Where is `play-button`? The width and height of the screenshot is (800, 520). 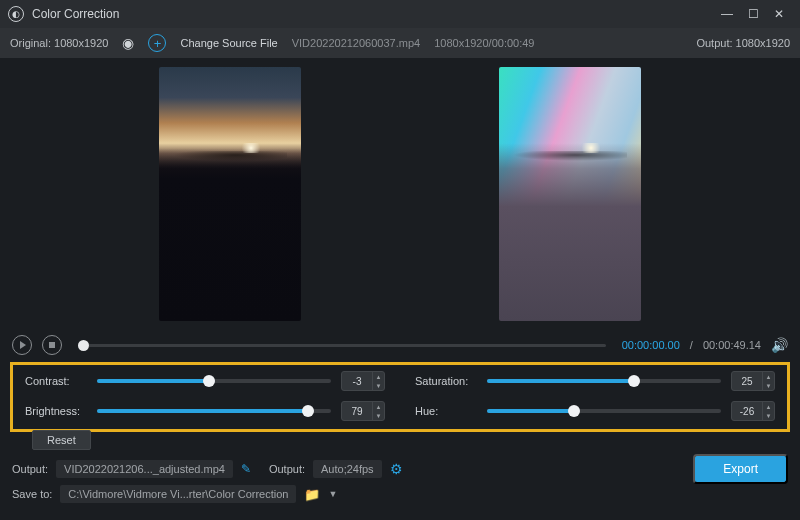 play-button is located at coordinates (22, 345).